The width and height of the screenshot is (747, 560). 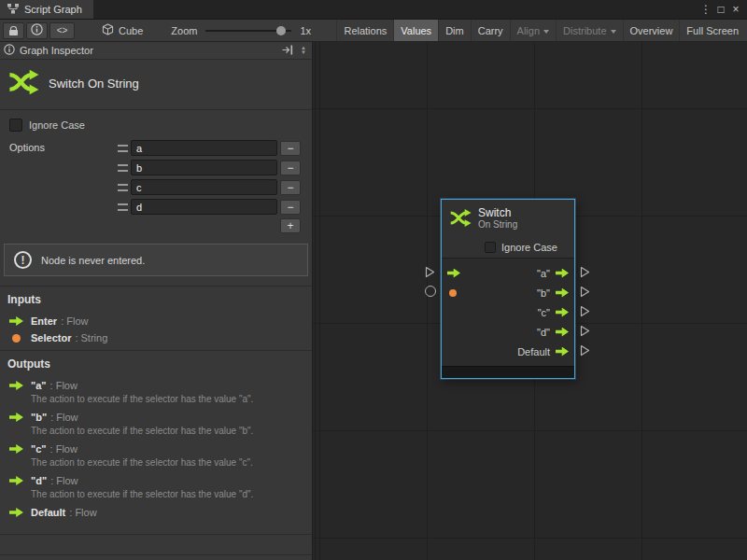 What do you see at coordinates (93, 84) in the screenshot?
I see `inspected-node-title: Switch On String` at bounding box center [93, 84].